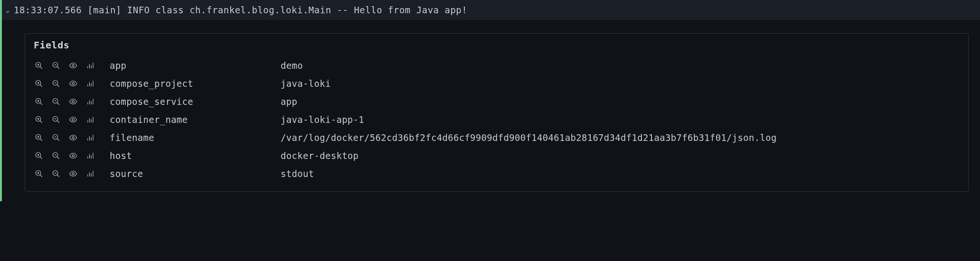 The width and height of the screenshot is (980, 261). Describe the element at coordinates (139, 10) in the screenshot. I see `log-level: INFO` at that location.